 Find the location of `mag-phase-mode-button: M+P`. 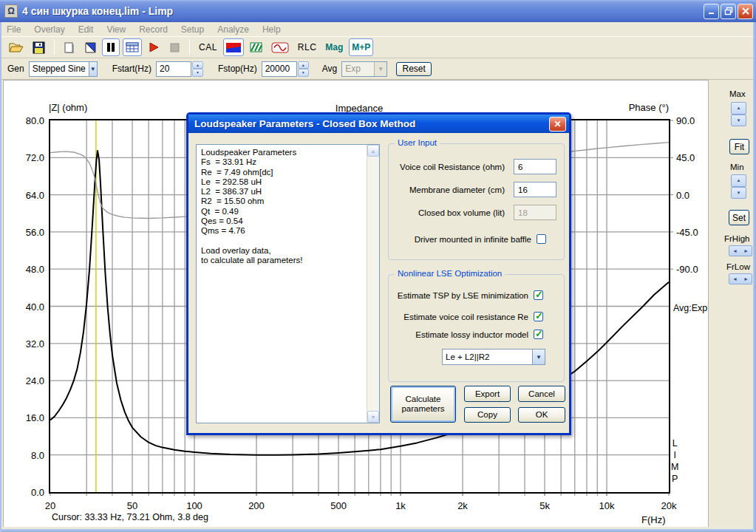

mag-phase-mode-button: M+P is located at coordinates (361, 47).